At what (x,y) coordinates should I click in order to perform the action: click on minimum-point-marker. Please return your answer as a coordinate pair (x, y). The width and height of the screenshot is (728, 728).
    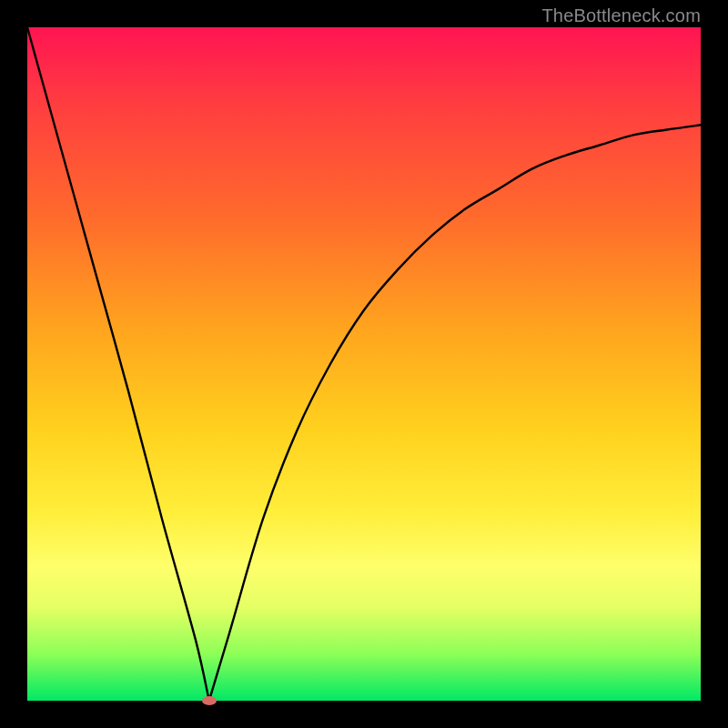
    Looking at the image, I should click on (209, 701).